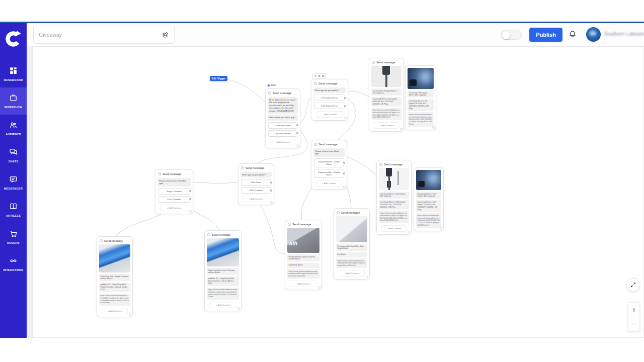 This screenshot has width=644, height=362. I want to click on flow-node-lcd-stirrer-card-2: Overhead Stirrer, LCD Digital, 40L Capac…, so click(429, 199).